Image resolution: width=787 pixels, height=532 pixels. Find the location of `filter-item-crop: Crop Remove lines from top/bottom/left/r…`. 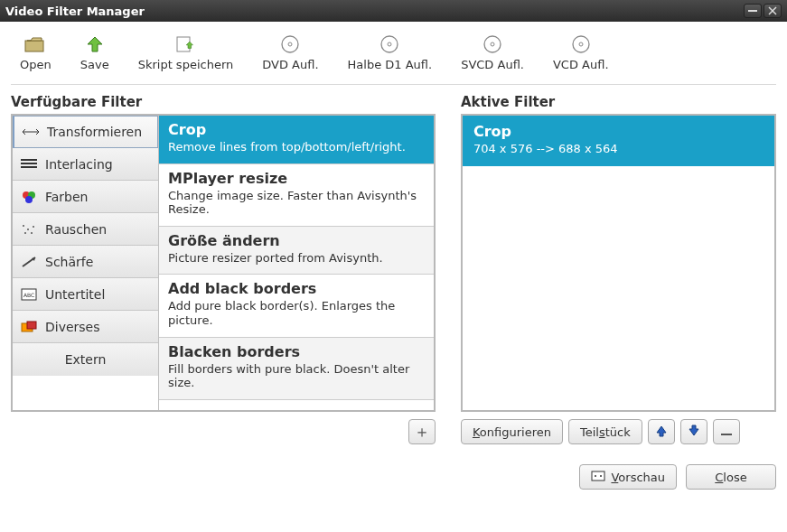

filter-item-crop: Crop Remove lines from top/bottom/left/r… is located at coordinates (296, 140).